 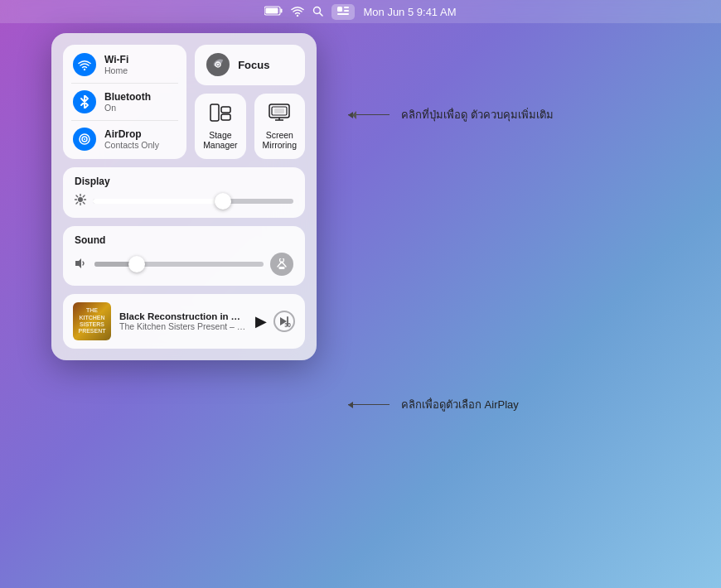 What do you see at coordinates (128, 103) in the screenshot?
I see `bluetooth-text: Bluetooth On` at bounding box center [128, 103].